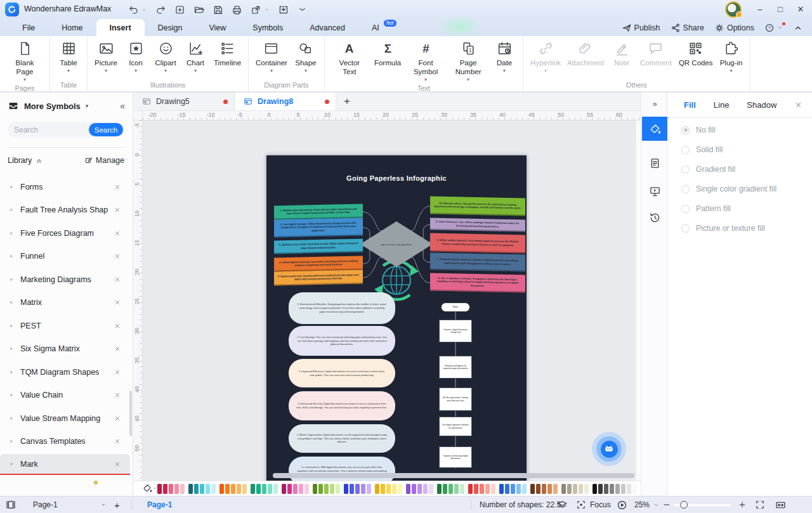 The height and width of the screenshot is (513, 812). Describe the element at coordinates (96, 483) in the screenshot. I see `mark-symbol-thumb` at that location.